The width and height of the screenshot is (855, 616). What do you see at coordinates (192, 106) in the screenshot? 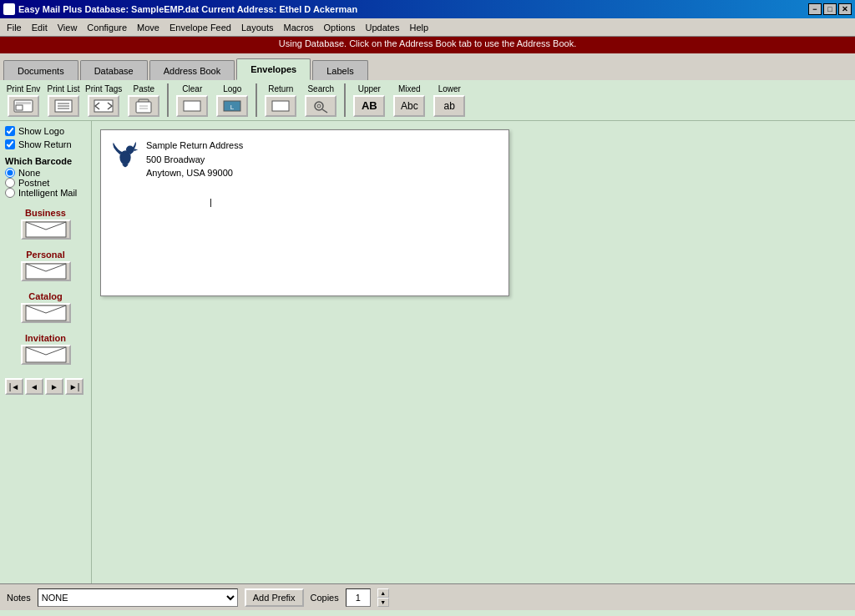
I see `clear-button` at bounding box center [192, 106].